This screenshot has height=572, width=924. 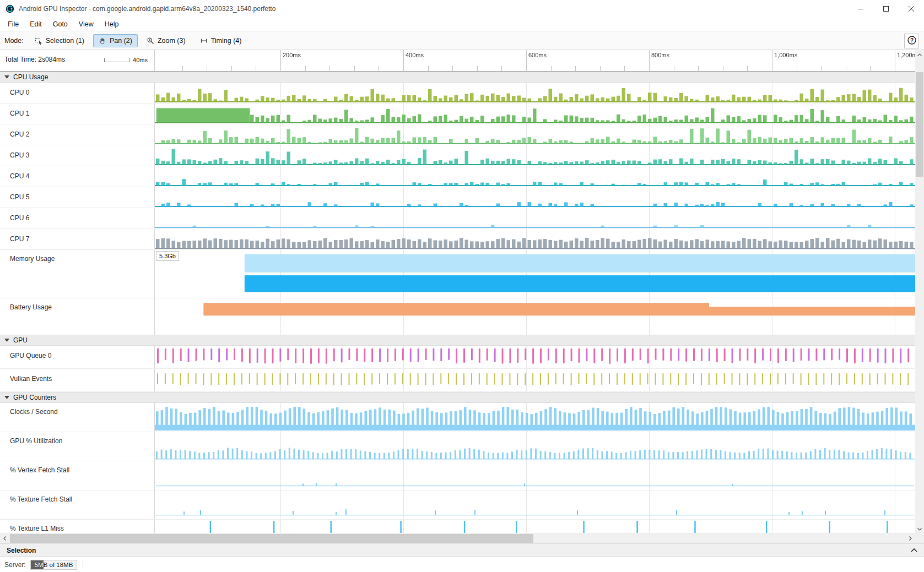 I want to click on scale-indicator: 40ms, so click(x=126, y=59).